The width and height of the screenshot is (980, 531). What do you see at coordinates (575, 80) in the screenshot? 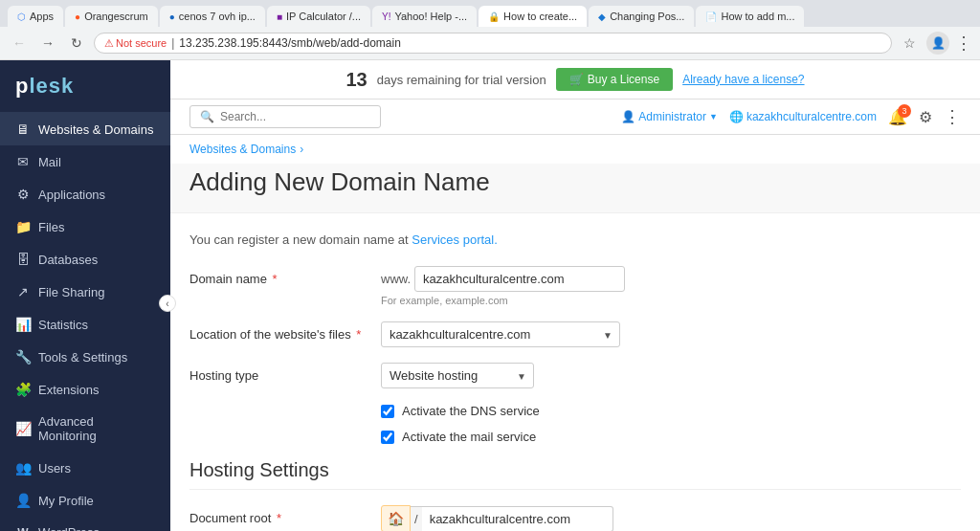
I see `trial-banner: 13 days remaining for trial version 🛒 Bu…` at bounding box center [575, 80].